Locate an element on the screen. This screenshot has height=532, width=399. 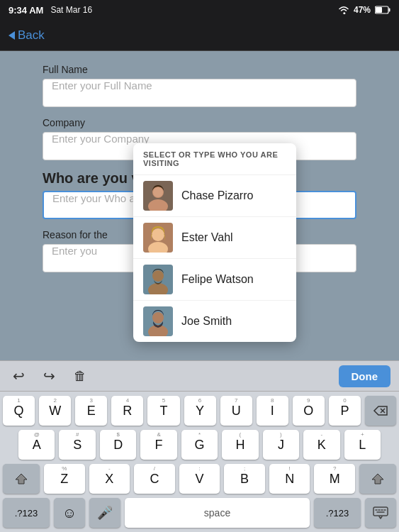
key-j: )J is located at coordinates (281, 445).